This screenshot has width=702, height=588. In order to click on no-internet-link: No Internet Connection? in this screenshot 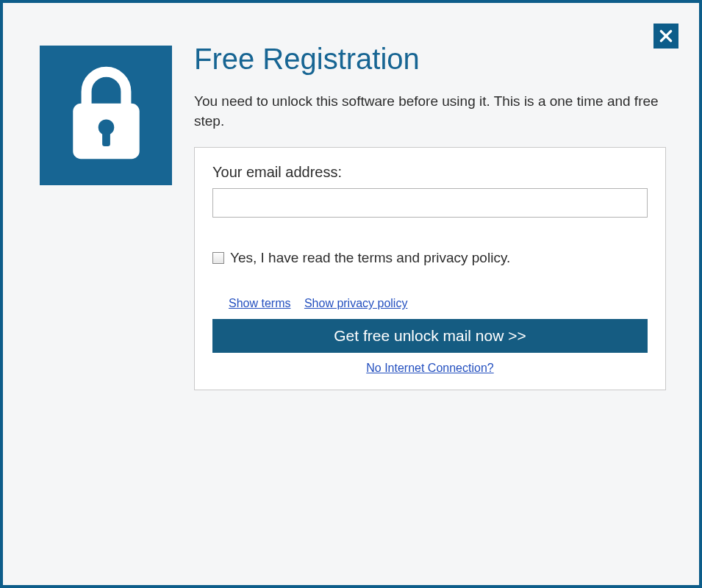, I will do `click(429, 368)`.